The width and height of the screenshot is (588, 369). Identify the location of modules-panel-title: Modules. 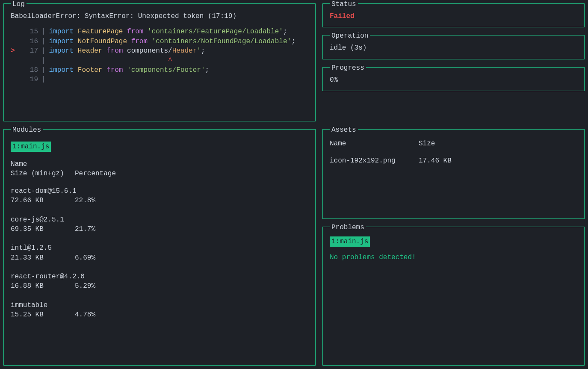
(27, 130).